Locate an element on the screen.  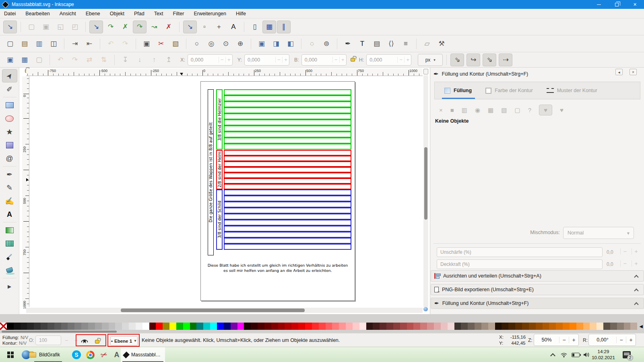
snap-enable-button: ↘ is located at coordinates (10, 27).